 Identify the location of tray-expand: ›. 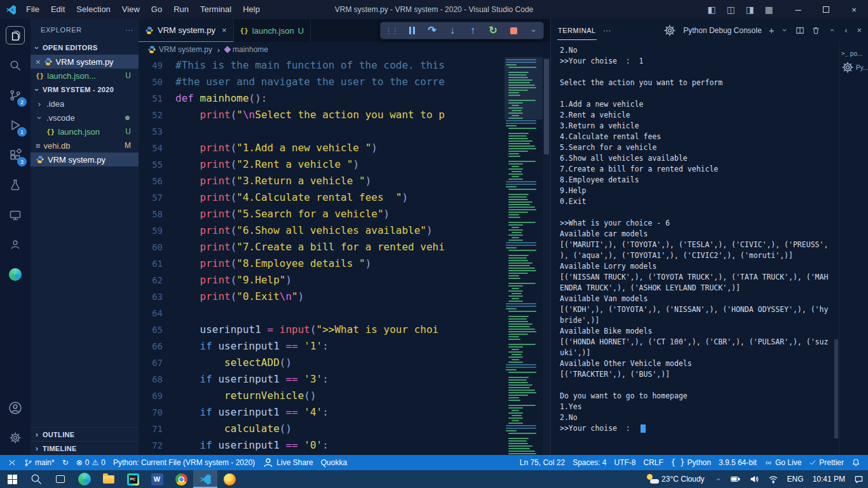
(717, 479).